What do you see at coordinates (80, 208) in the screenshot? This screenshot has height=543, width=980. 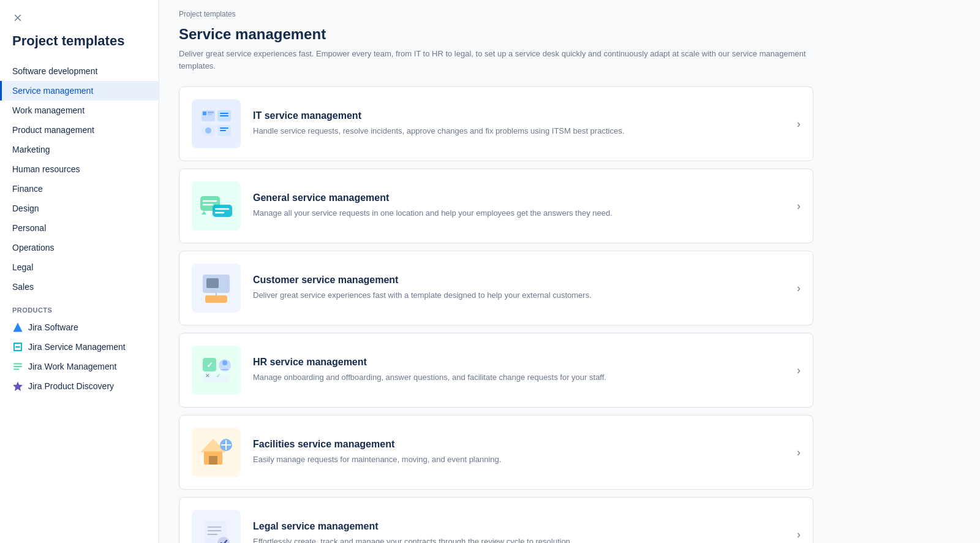 I see `sidebar-item-design: Design` at bounding box center [80, 208].